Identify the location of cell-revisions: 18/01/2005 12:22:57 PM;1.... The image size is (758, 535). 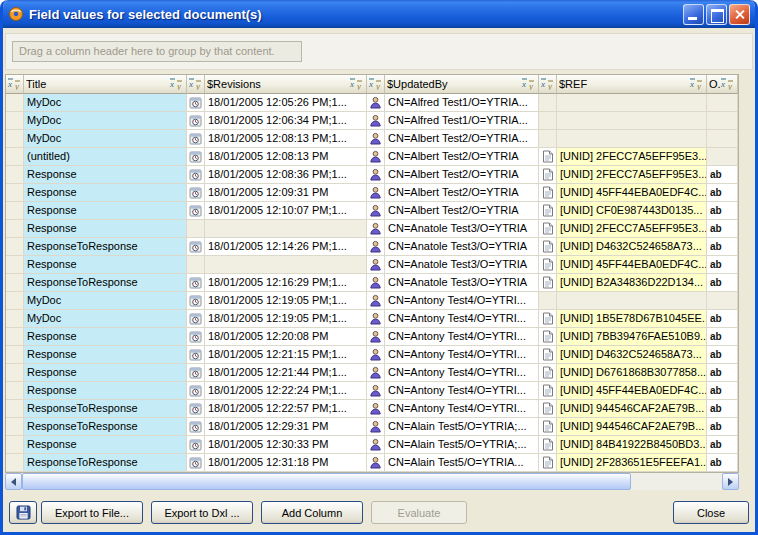
(286, 409).